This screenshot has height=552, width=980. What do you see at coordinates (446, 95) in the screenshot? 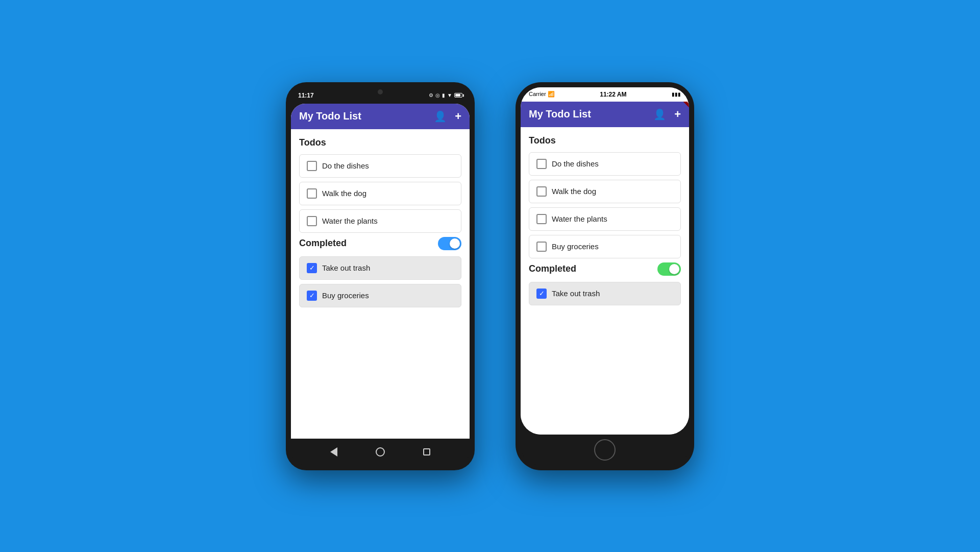
I see `android-status-icons: ⚙ ◎ ▮ ▼` at bounding box center [446, 95].